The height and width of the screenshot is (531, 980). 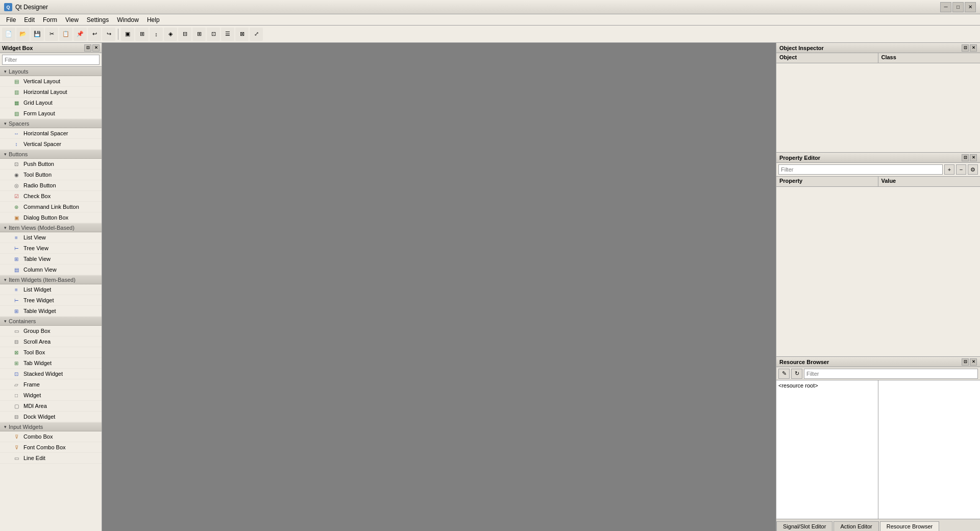 What do you see at coordinates (51, 364) in the screenshot?
I see `widget-item-tab-widget: ⊞Tab Widget` at bounding box center [51, 364].